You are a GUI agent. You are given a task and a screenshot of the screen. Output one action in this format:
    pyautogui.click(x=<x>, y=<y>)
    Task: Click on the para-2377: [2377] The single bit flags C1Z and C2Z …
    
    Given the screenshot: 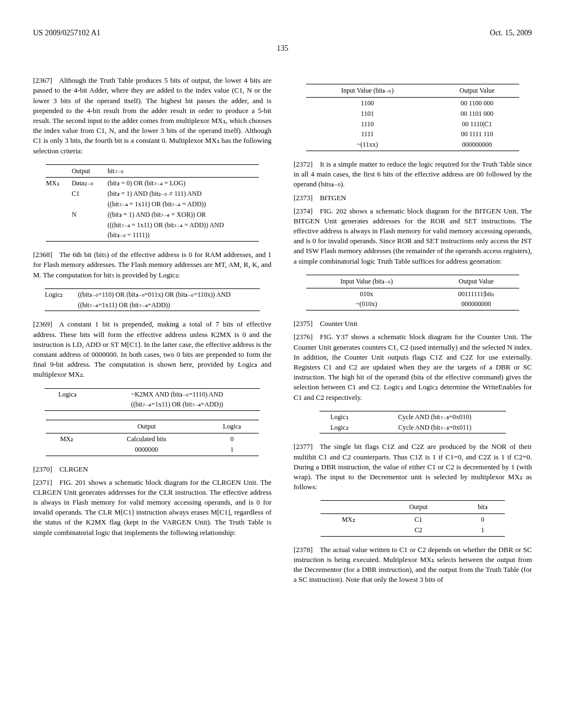 What is the action you would take?
    pyautogui.click(x=413, y=467)
    